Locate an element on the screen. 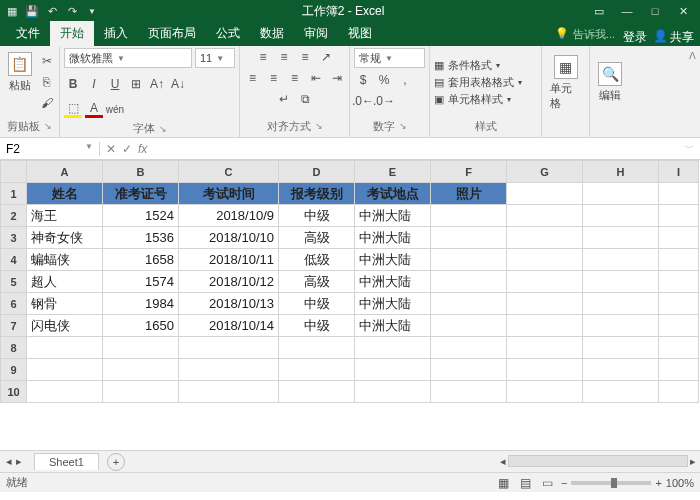 The image size is (700, 500). align-right-icon: ≡ is located at coordinates (295, 78).